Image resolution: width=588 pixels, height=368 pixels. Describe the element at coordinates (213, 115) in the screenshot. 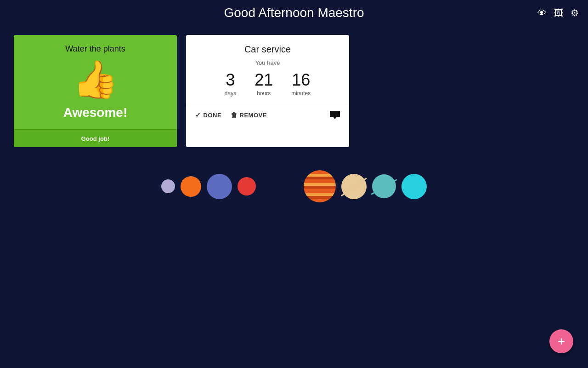

I see `done-label: DONE` at that location.